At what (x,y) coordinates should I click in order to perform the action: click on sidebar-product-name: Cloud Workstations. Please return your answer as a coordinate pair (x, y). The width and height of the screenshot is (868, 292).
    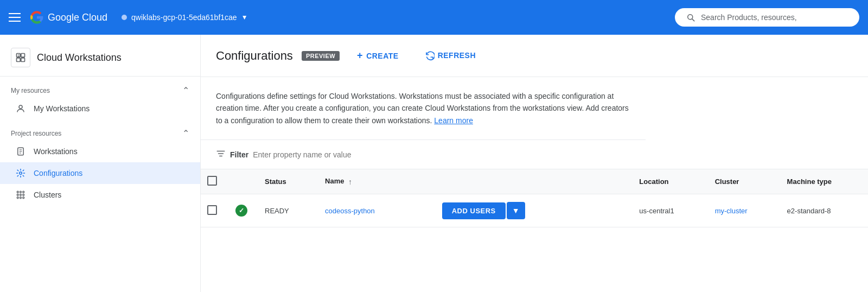
    Looking at the image, I should click on (79, 58).